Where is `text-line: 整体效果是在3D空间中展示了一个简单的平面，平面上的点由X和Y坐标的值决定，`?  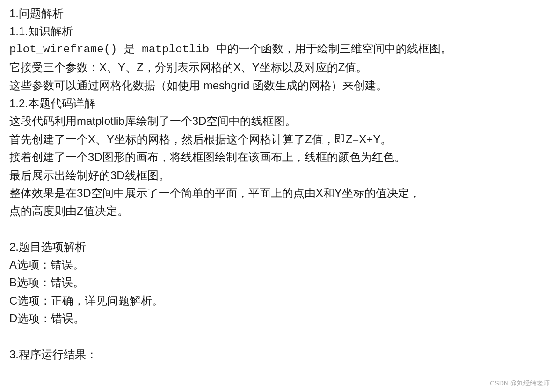
text-line: 整体效果是在3D空间中展示了一个简单的平面，平面上的点由X和Y坐标的值决定， is located at coordinates (280, 193).